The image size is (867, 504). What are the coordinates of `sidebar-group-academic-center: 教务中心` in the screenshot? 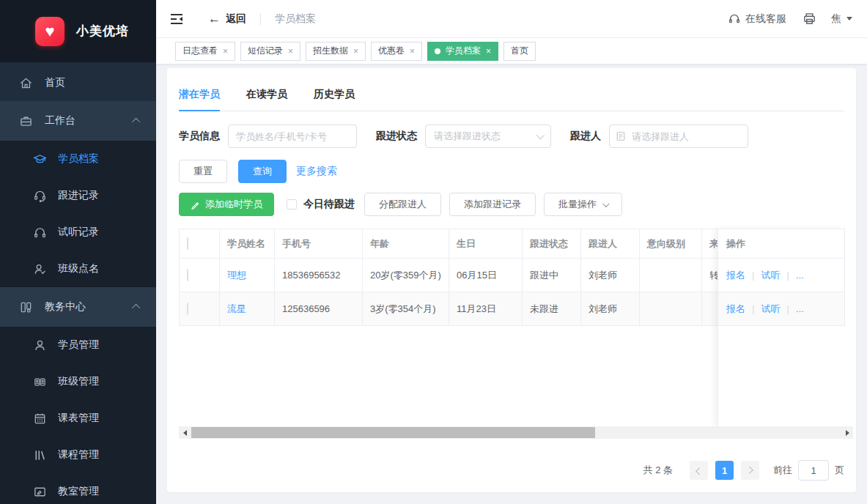 It's located at (78, 307).